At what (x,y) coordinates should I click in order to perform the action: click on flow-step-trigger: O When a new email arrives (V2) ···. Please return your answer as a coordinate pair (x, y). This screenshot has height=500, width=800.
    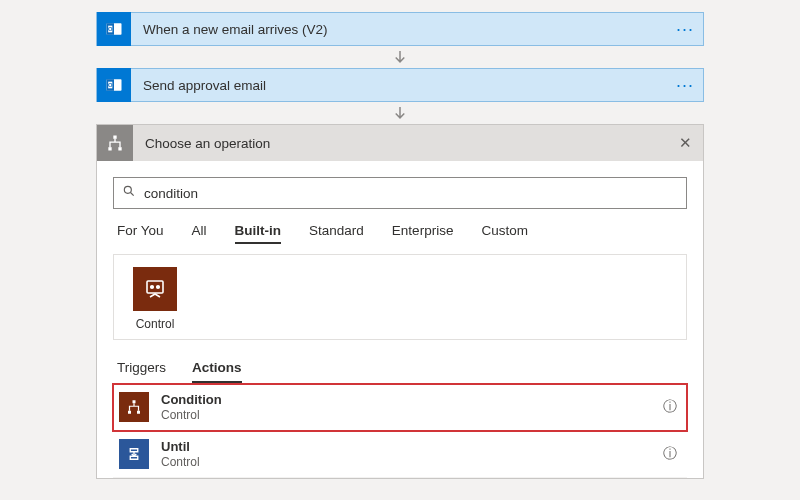
    Looking at the image, I should click on (400, 29).